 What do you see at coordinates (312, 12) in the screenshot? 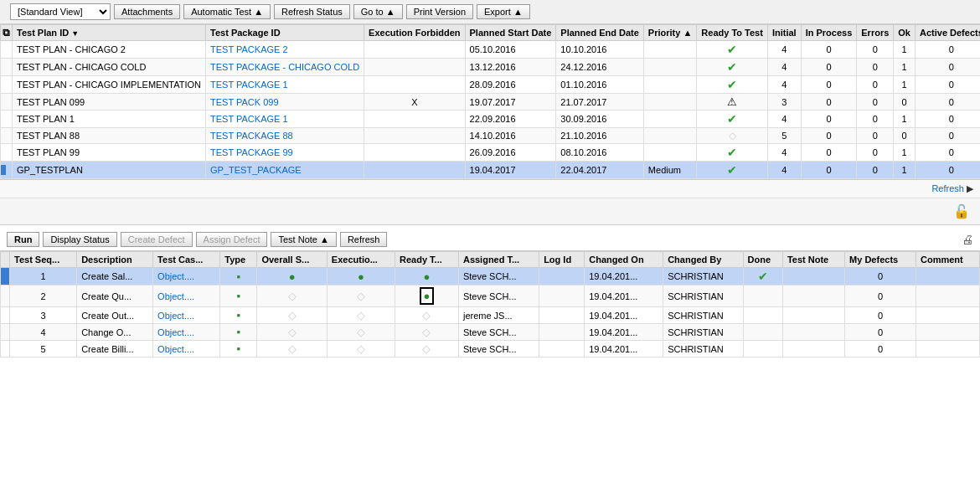
I see `refresh-status-button: Refresh Status` at bounding box center [312, 12].